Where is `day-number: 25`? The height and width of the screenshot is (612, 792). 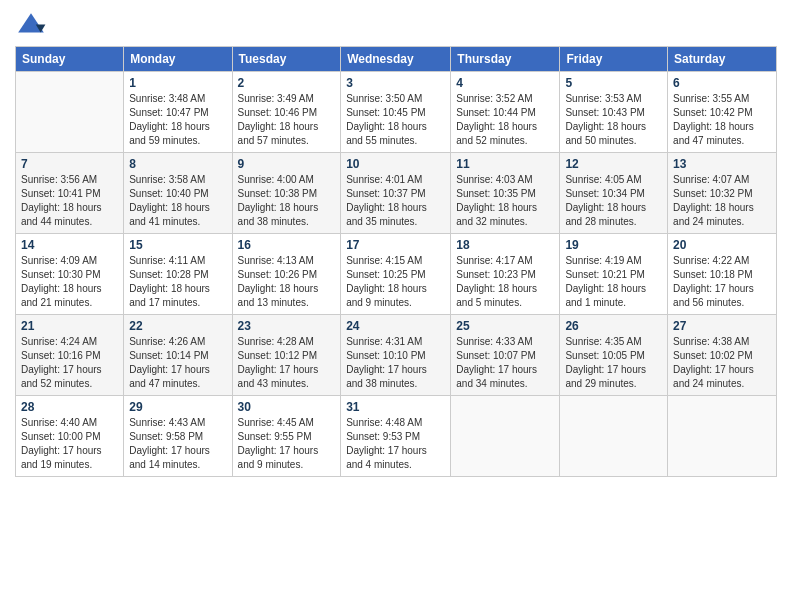
day-number: 25 is located at coordinates (505, 326).